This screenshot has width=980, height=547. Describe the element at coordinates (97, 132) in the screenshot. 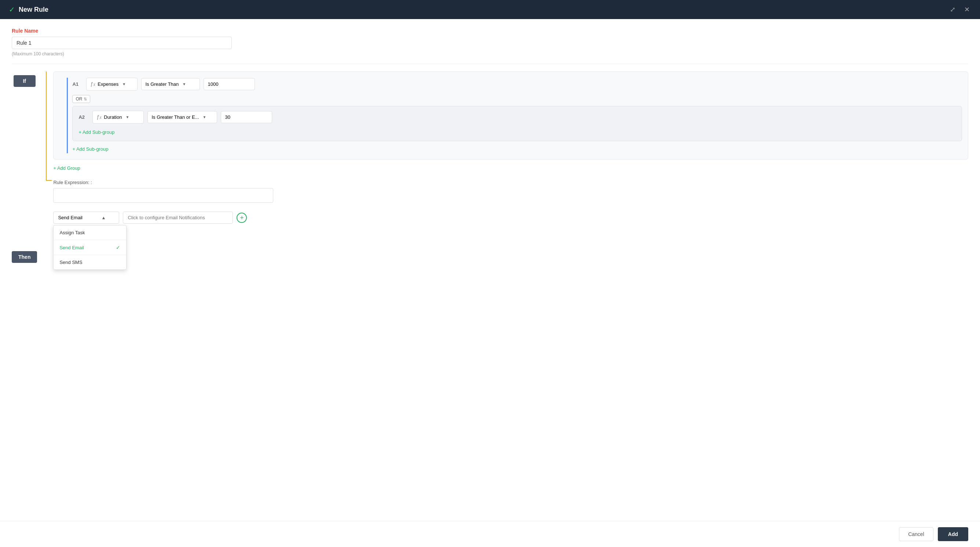

I see `add-subgroup-inner-label: + Add Sub-group` at that location.